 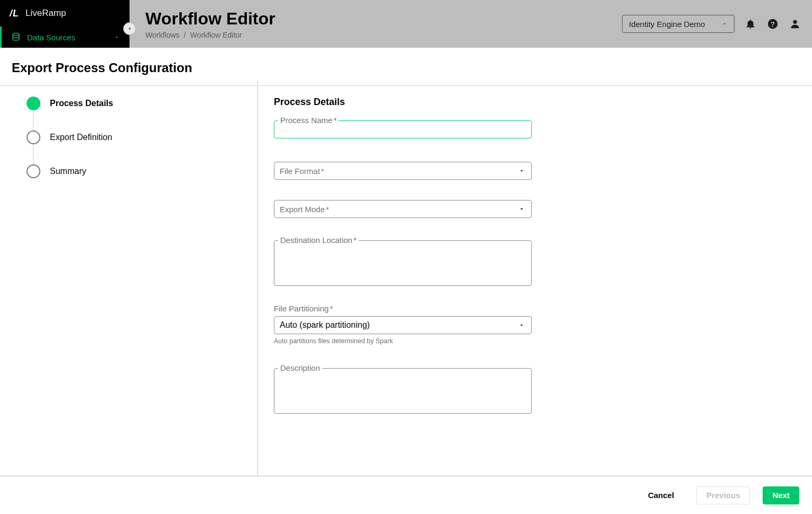 What do you see at coordinates (403, 209) in the screenshot?
I see `field-label: Export Mode*` at bounding box center [403, 209].